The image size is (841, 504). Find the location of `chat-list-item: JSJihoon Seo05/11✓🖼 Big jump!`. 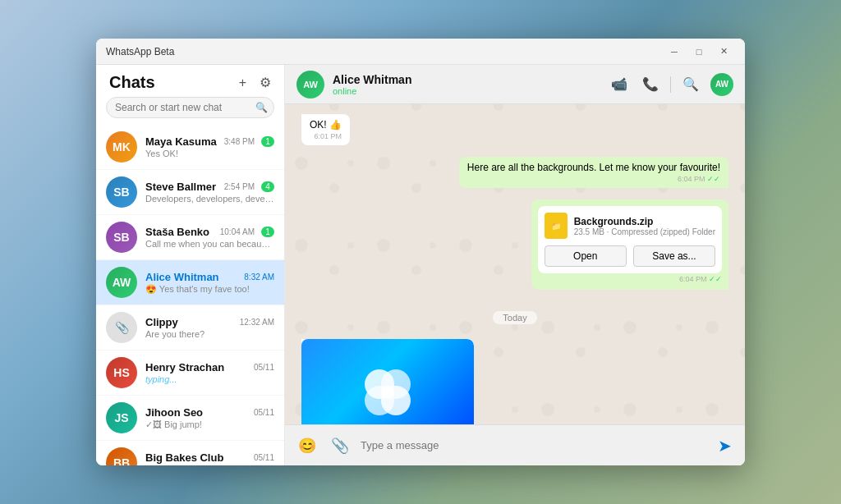

chat-list-item: JSJihoon Seo05/11✓🖼 Big jump! is located at coordinates (191, 419).